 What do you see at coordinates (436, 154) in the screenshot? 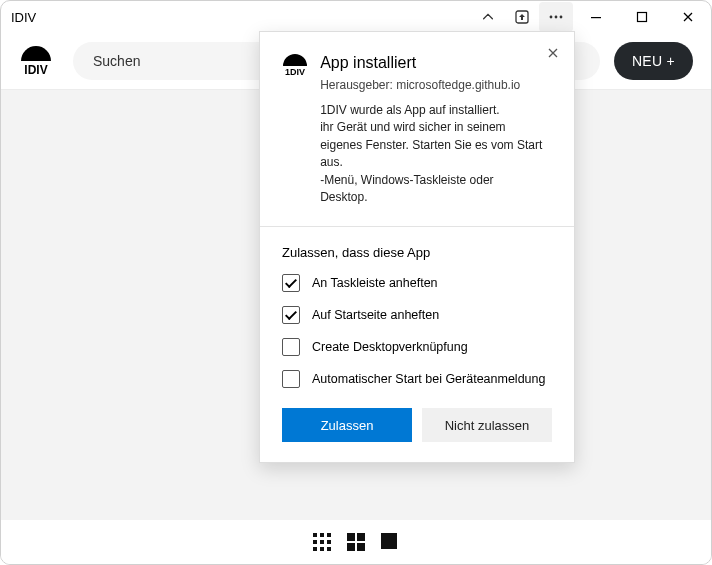
I see `popover-body: 1DIV wurde als App auf installiert. ihr …` at bounding box center [436, 154].